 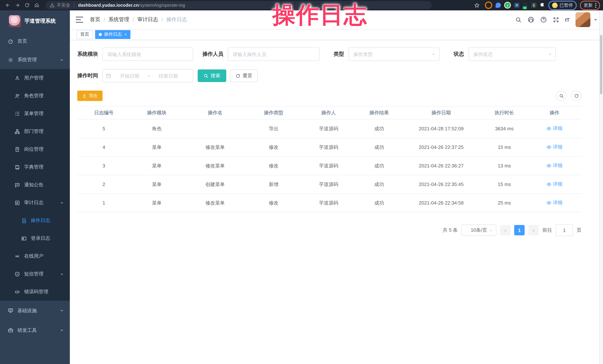 What do you see at coordinates (215, 166) in the screenshot?
I see `cell-name: 修改菜单` at bounding box center [215, 166].